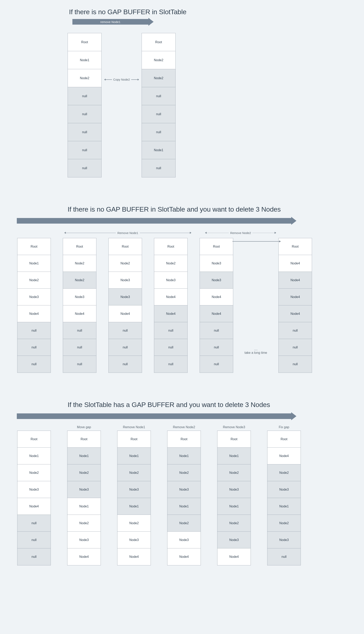 The image size is (364, 634). Describe the element at coordinates (34, 498) in the screenshot. I see `slot-column: RootNode1Node2Node3Node4nullnullnull` at that location.